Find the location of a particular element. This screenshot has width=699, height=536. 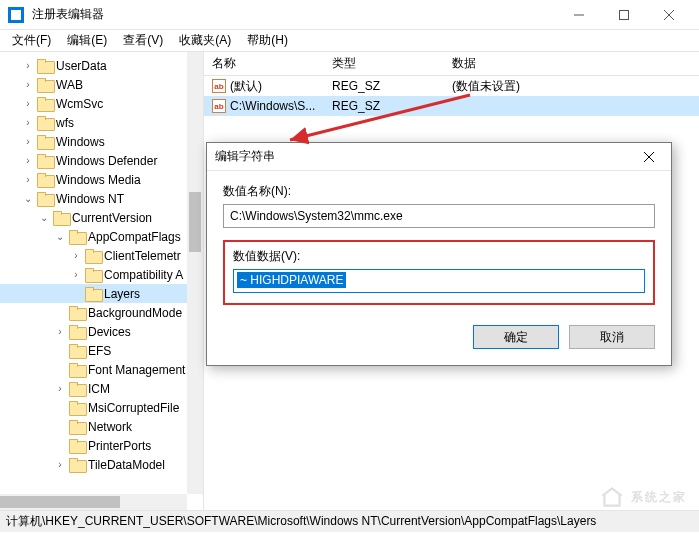

name-input is located at coordinates (439, 216).